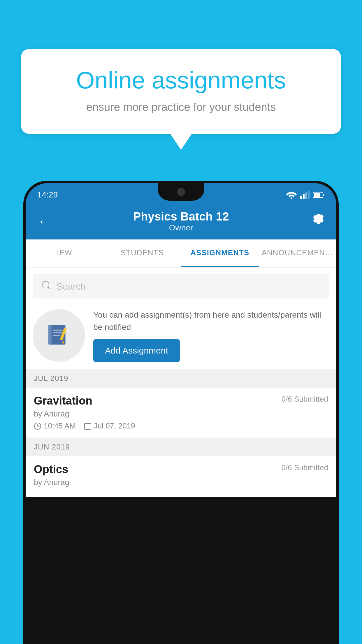 The width and height of the screenshot is (362, 644). I want to click on assignment-author-optics: by Anurag, so click(181, 482).